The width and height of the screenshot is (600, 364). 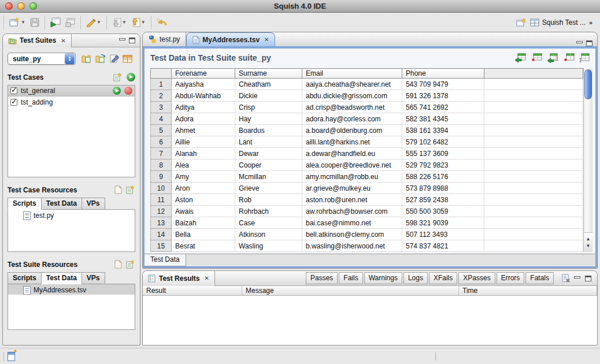 I want to click on table-cell: Besrat, so click(x=203, y=246).